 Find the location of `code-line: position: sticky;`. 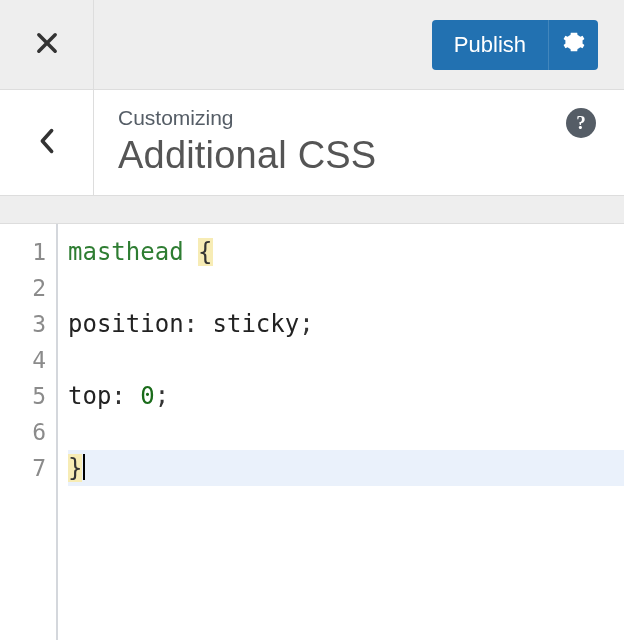

code-line: position: sticky; is located at coordinates (346, 324).